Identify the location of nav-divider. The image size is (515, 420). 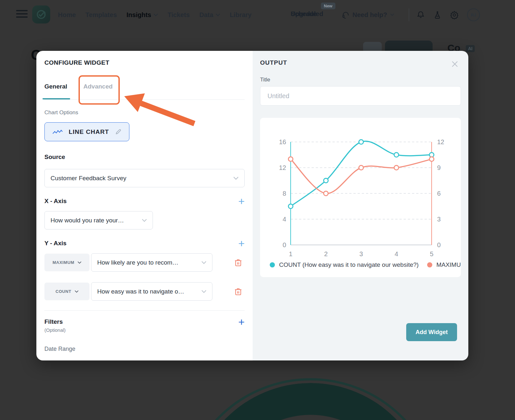
(409, 15).